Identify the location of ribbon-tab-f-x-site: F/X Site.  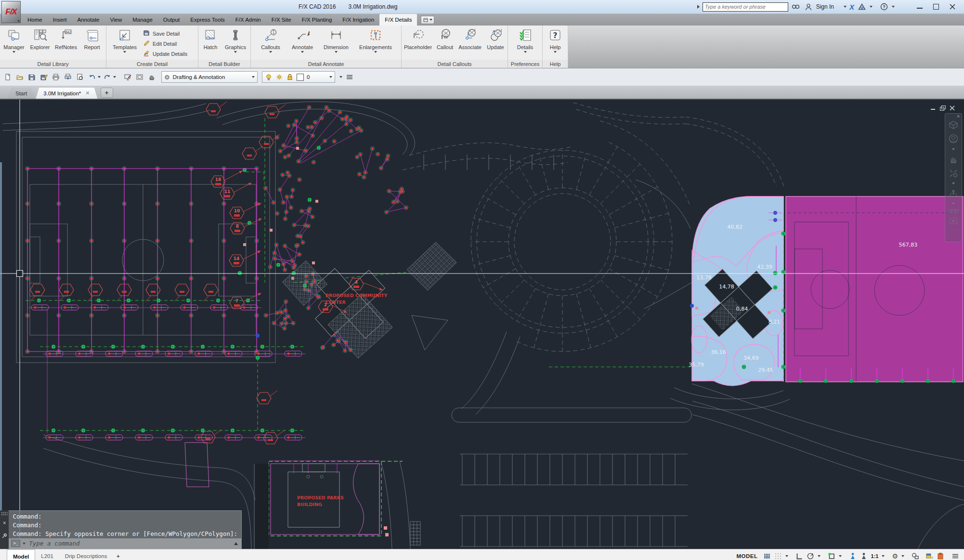
(281, 20).